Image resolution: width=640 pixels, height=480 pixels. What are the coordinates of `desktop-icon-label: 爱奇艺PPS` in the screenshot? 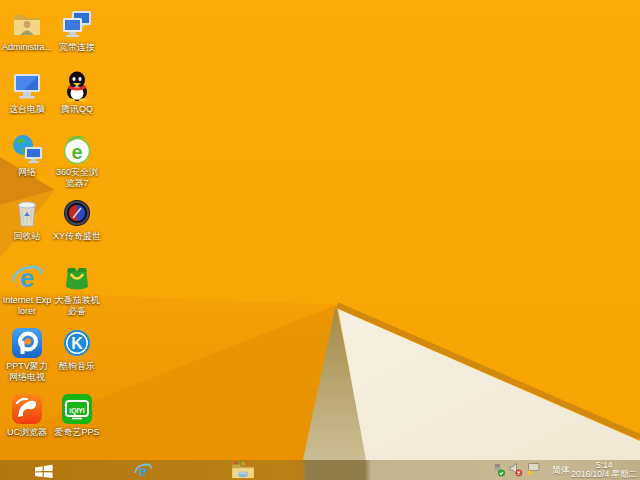 It's located at (77, 432).